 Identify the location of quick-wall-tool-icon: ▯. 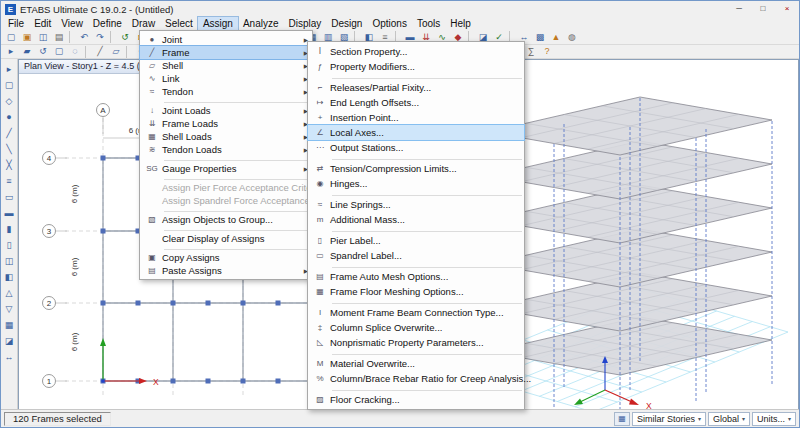
(10, 245).